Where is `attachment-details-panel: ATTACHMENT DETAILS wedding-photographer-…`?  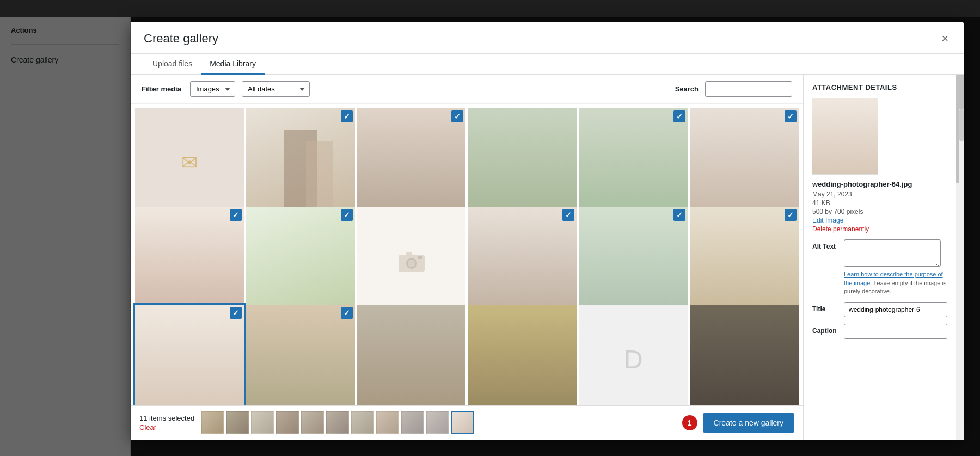 attachment-details-panel: ATTACHMENT DETAILS wedding-photographer-… is located at coordinates (880, 257).